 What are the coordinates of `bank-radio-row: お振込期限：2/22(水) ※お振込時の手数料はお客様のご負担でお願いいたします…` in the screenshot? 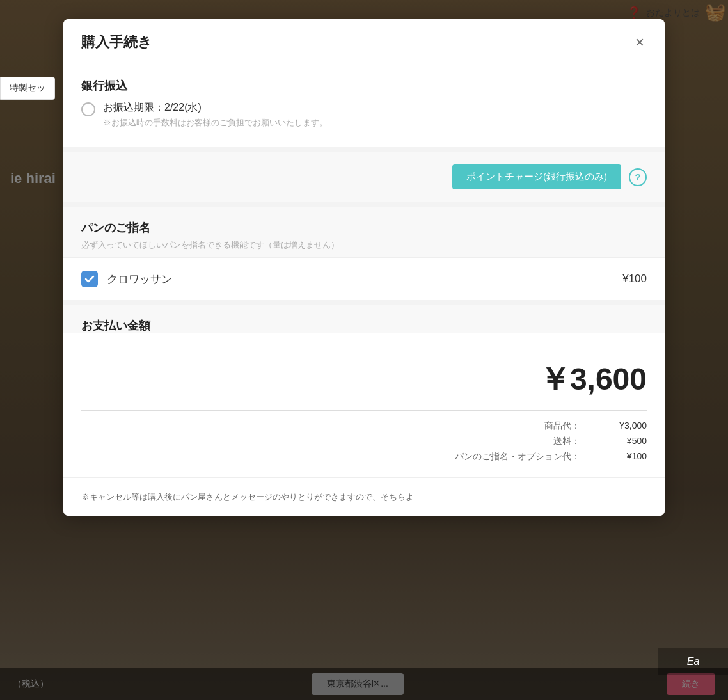 It's located at (364, 115).